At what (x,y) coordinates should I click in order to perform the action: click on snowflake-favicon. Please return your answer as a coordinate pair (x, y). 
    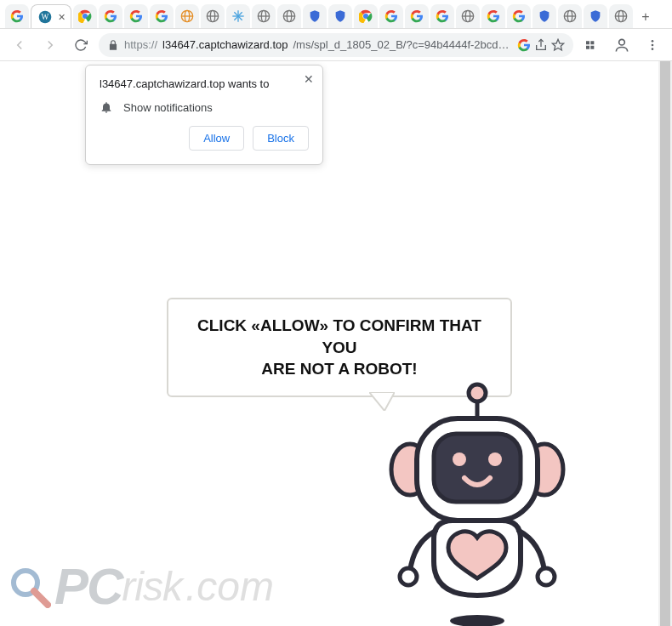
    Looking at the image, I should click on (238, 16).